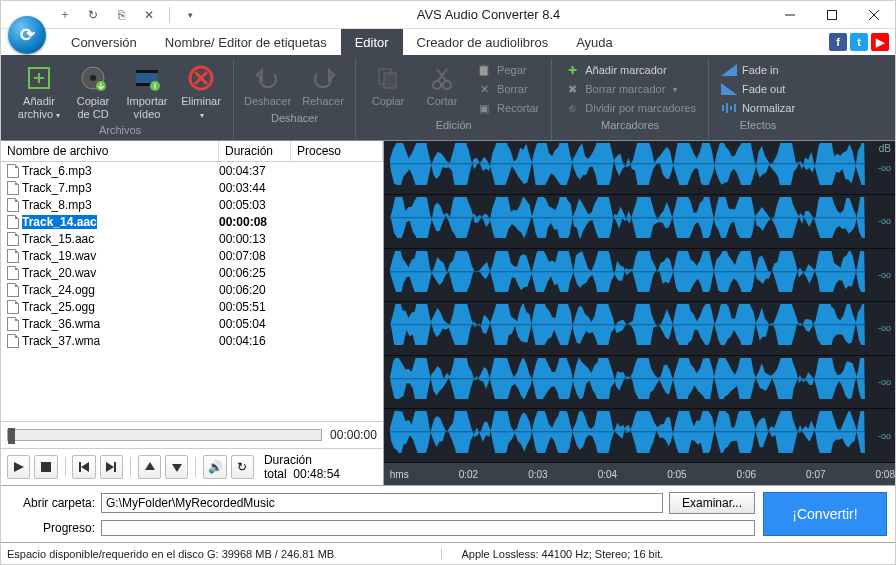 The image size is (896, 565). I want to click on table-row: Track_8.mp300:05:03, so click(192, 204).